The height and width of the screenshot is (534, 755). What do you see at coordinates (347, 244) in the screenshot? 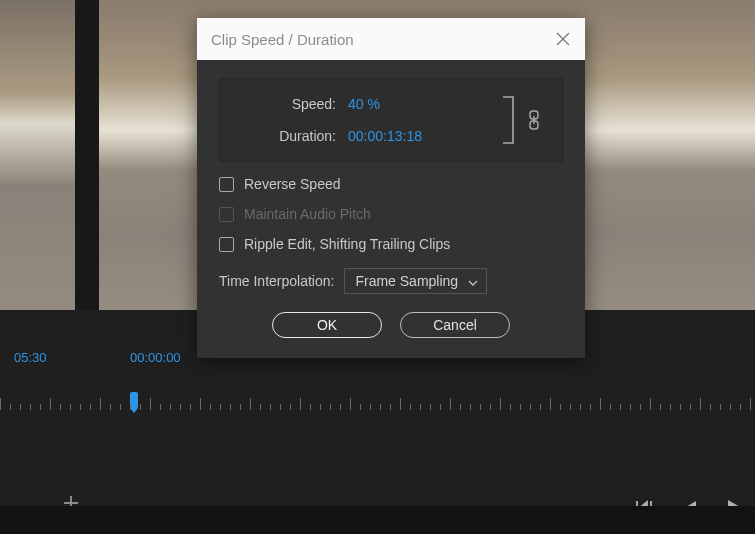
I see `ripple-edit-label: Ripple Edit, Shifting Trailing Clips` at bounding box center [347, 244].